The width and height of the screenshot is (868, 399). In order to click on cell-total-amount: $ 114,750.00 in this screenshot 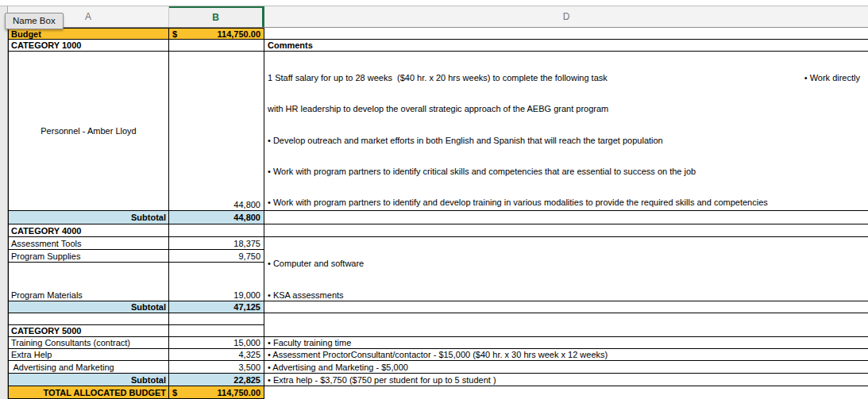, I will do `click(217, 393)`.